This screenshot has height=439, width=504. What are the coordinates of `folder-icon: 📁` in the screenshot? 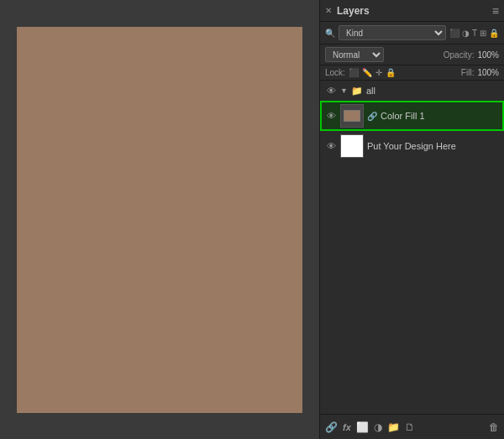 It's located at (357, 91).